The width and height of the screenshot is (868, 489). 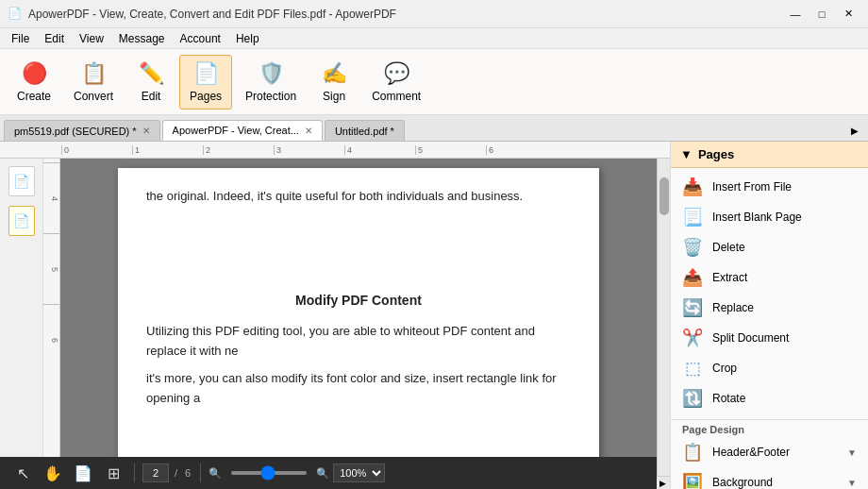 What do you see at coordinates (272, 74) in the screenshot?
I see `protection-icon: 🛡️` at bounding box center [272, 74].